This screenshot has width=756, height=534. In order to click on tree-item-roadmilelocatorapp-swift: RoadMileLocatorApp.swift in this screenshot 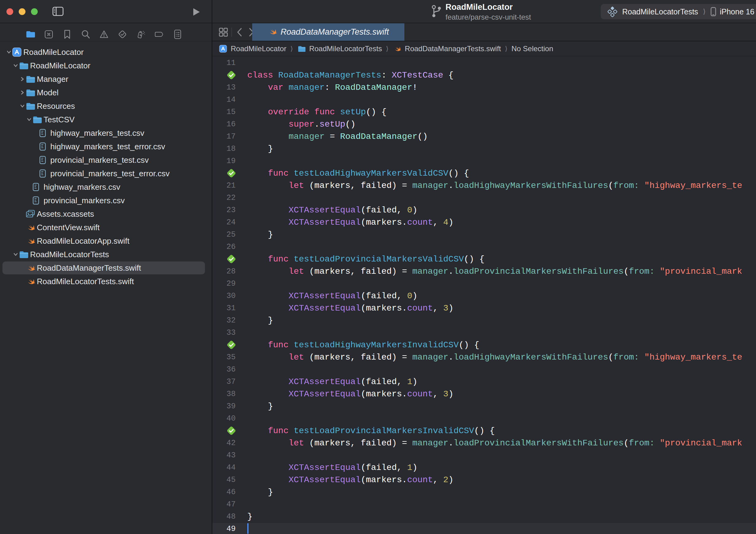, I will do `click(106, 241)`.